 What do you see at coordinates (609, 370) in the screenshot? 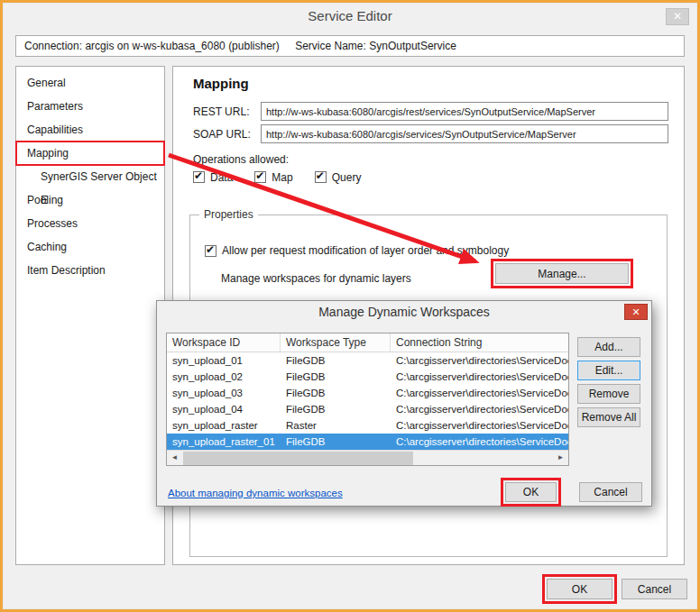
I see `edit-button: Edit...` at bounding box center [609, 370].